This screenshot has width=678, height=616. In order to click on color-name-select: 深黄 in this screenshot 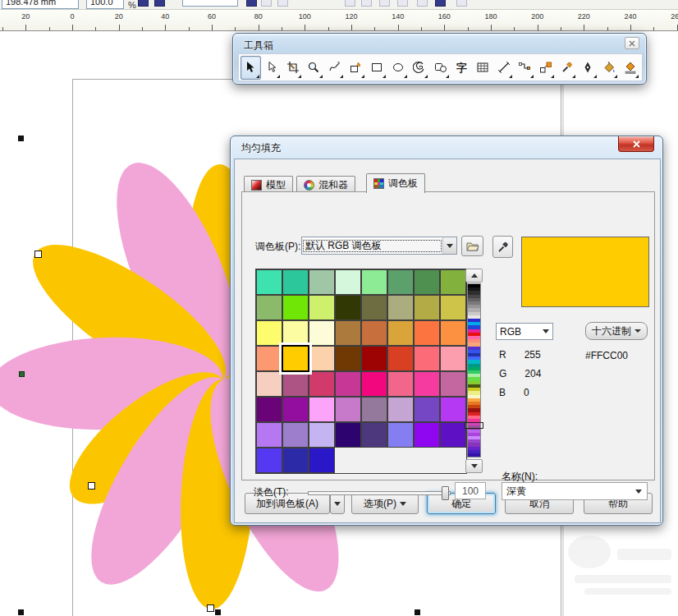, I will do `click(575, 491)`.